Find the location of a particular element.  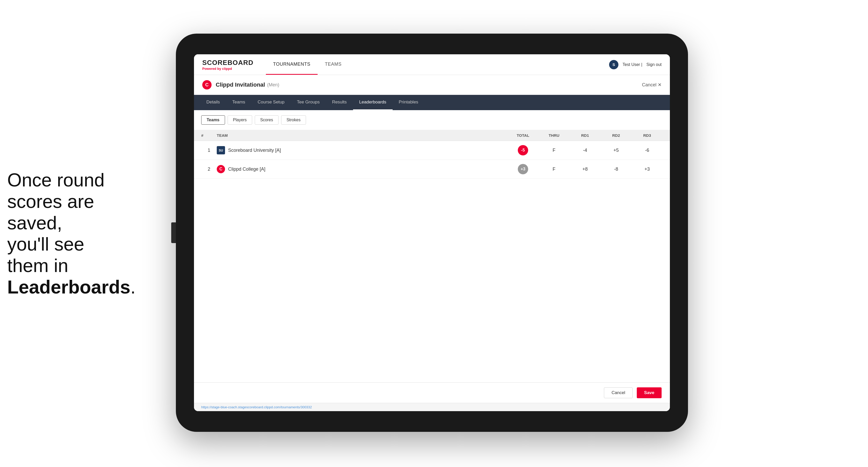

tournament-icon: C is located at coordinates (207, 85).